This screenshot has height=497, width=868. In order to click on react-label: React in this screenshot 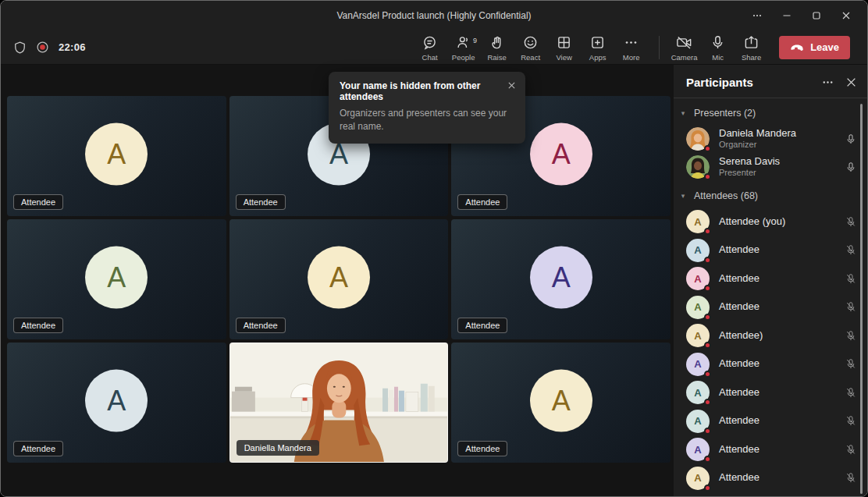, I will do `click(531, 58)`.